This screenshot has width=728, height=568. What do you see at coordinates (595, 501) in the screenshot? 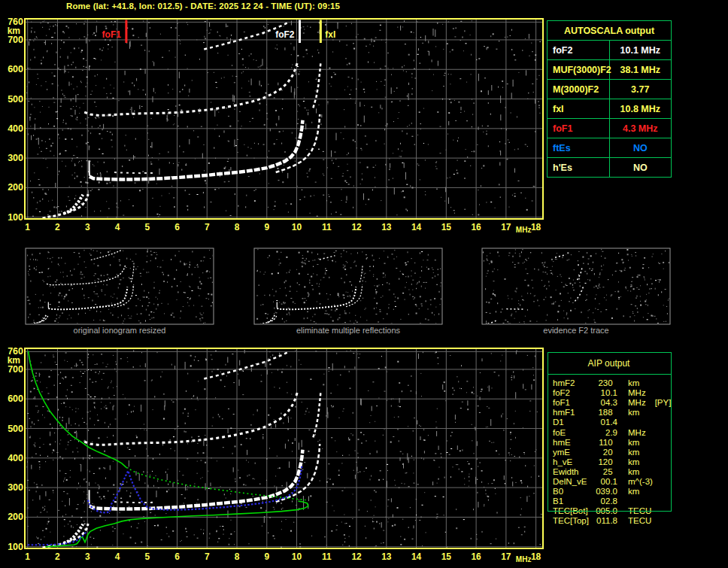
I see `aip-row-B1: B102.8` at bounding box center [595, 501].